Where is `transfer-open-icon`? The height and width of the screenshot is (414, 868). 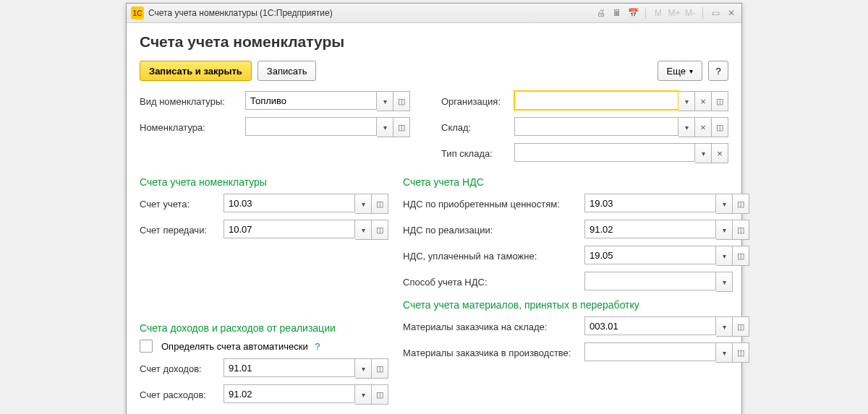 transfer-open-icon is located at coordinates (380, 230).